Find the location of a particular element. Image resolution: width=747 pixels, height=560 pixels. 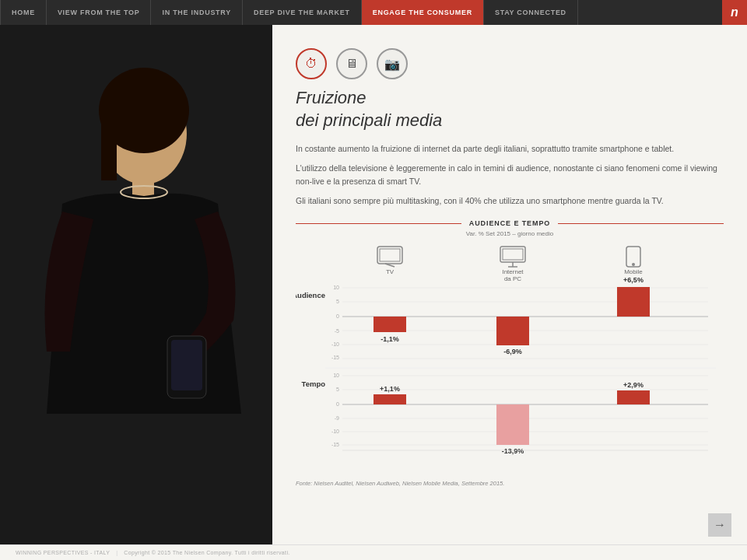

svg-text: +1,1% is located at coordinates (390, 389).